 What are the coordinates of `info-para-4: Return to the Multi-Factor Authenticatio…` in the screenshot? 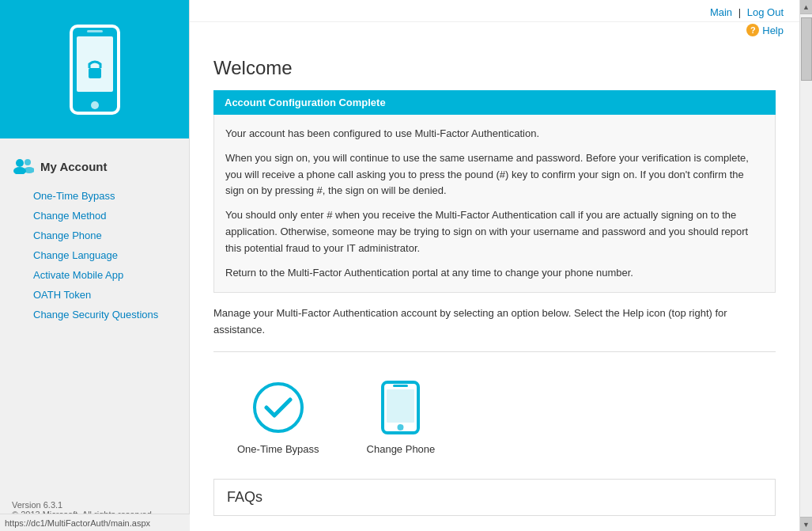 It's located at (495, 274).